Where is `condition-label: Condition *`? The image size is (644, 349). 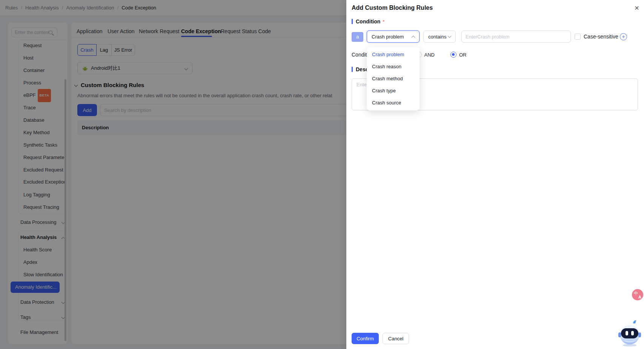
condition-label: Condition * is located at coordinates (368, 21).